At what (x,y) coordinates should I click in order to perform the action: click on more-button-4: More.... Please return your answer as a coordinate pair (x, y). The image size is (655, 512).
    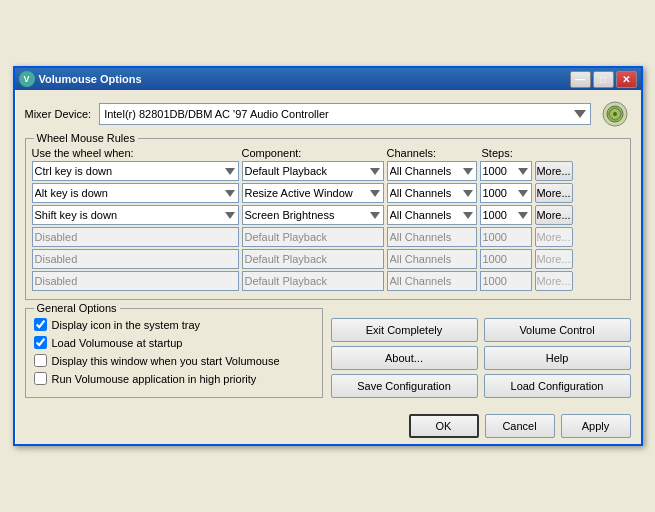
    Looking at the image, I should click on (554, 237).